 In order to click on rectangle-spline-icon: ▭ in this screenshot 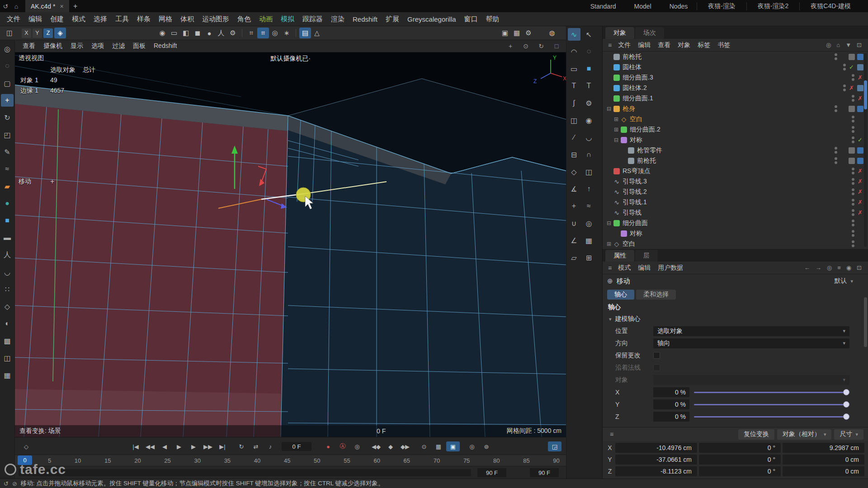, I will do `click(574, 69)`.